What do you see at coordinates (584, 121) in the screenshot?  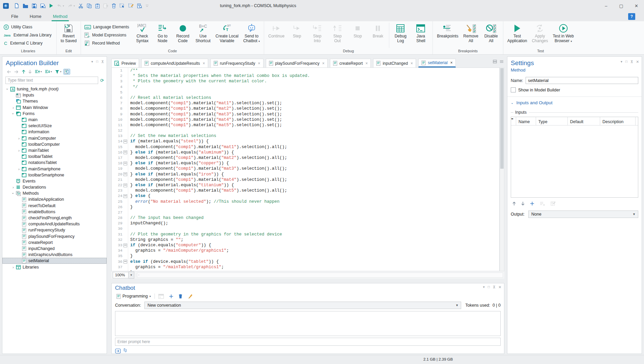 I see `table-column-default: Default` at bounding box center [584, 121].